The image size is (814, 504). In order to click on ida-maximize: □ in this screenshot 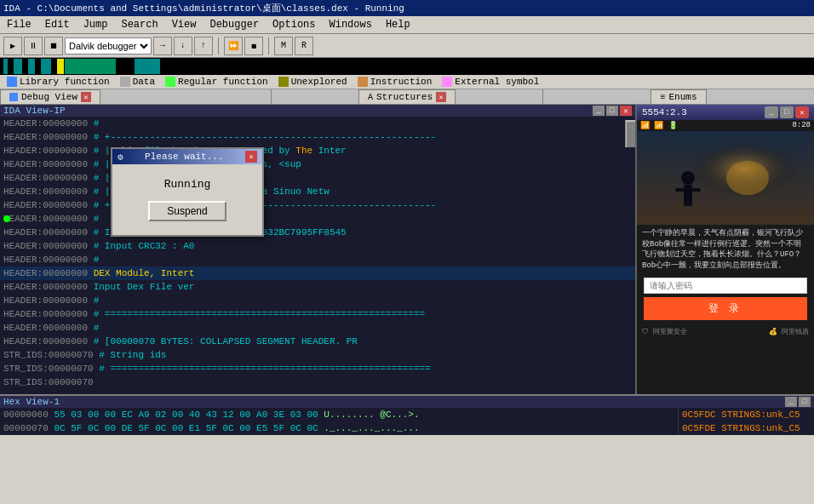, I will do `click(612, 111)`.